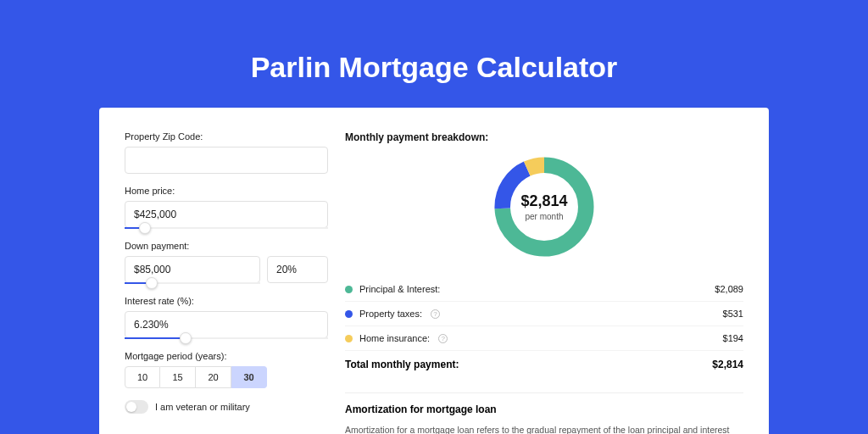 The image size is (868, 434). Describe the element at coordinates (226, 228) in the screenshot. I see `home-price-slider` at that location.